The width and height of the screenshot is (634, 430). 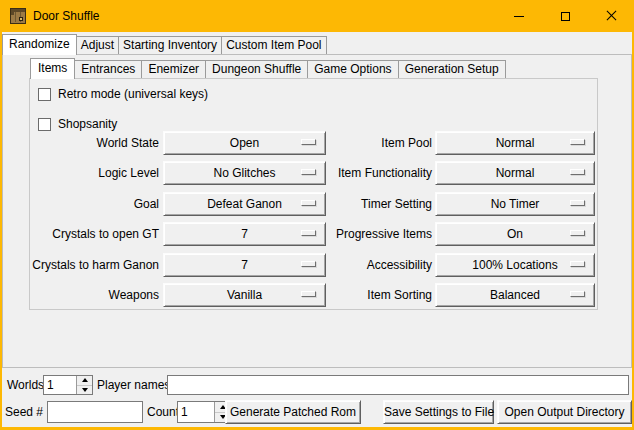 I want to click on accessibility-dropdown: 100% Locations, so click(x=515, y=265).